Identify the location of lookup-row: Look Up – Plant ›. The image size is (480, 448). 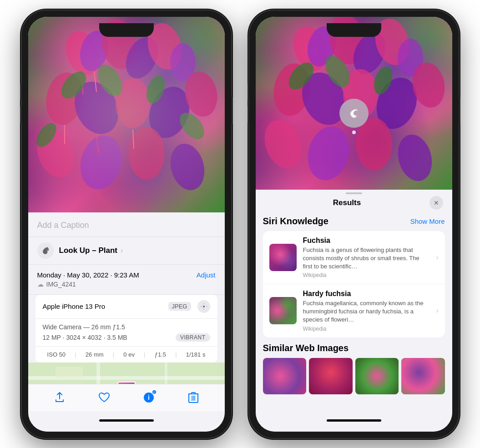
(126, 251).